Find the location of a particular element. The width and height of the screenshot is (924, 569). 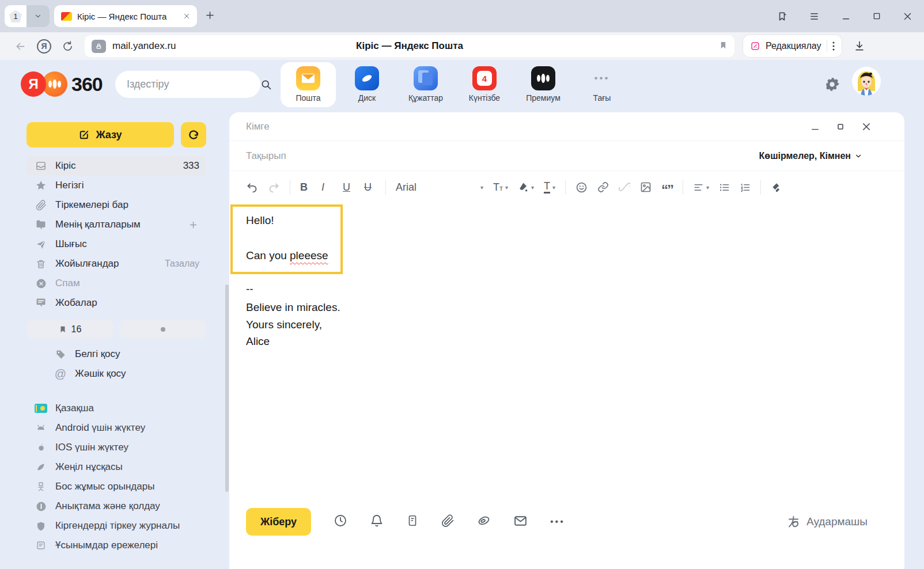

yandex-button: Я is located at coordinates (44, 46).